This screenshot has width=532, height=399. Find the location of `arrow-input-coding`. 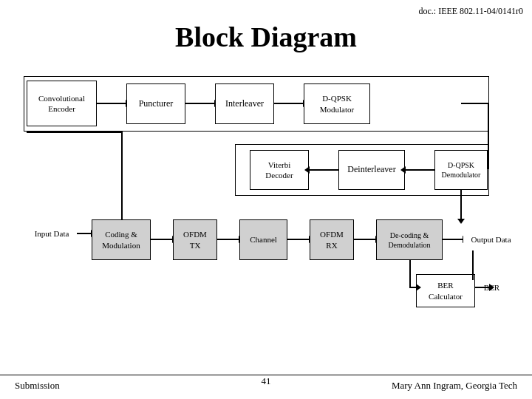

arrow-input-coding is located at coordinates (84, 233).